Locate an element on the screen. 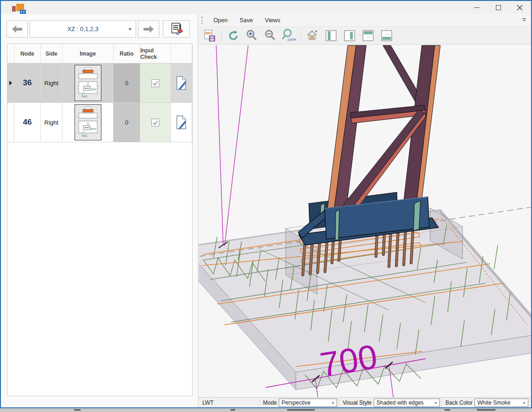  close-icon is located at coordinates (519, 7).